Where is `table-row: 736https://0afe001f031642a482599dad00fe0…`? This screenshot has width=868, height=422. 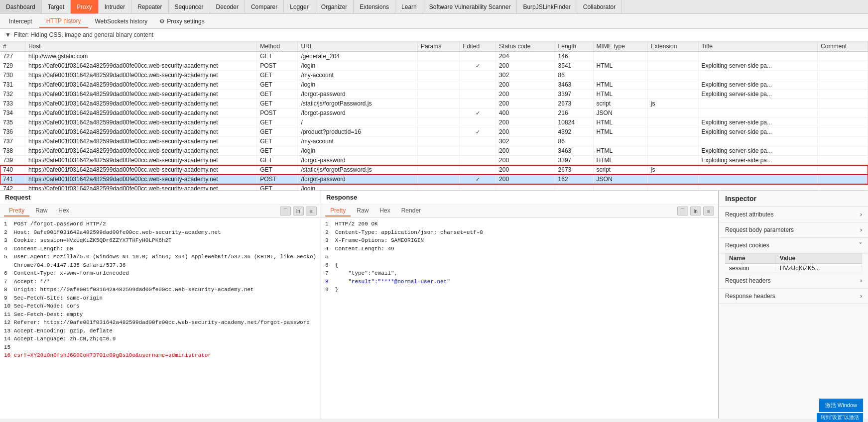
table-row: 736https://0afe001f031642a482599dad00fe0… is located at coordinates (434, 132).